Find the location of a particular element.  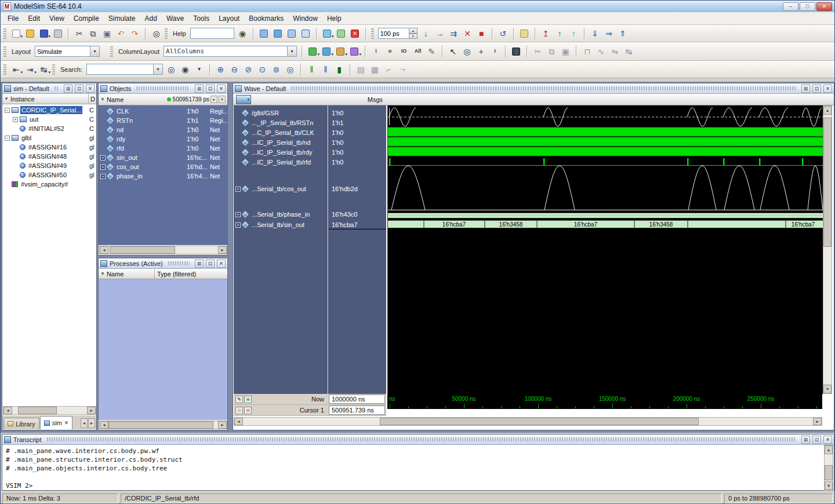

show-drivers-icon: ▤ is located at coordinates (361, 70).